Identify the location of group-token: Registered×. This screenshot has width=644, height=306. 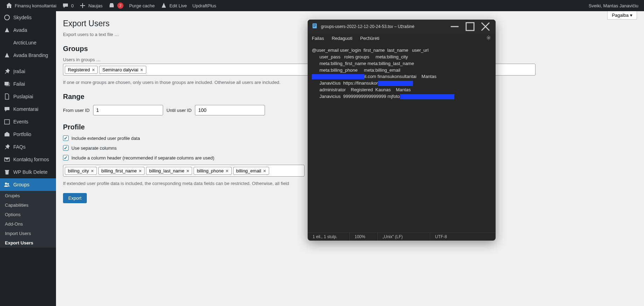
(81, 70).